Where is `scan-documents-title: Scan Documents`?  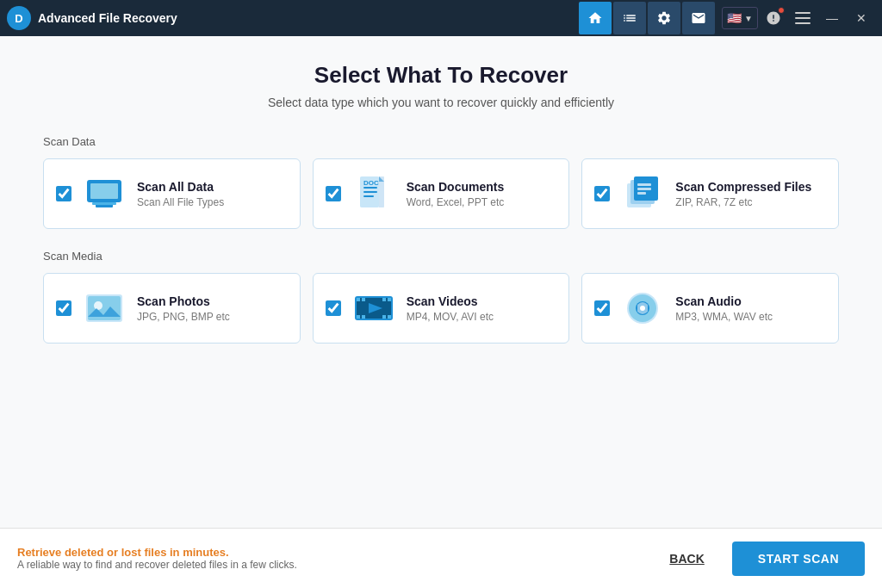 scan-documents-title: Scan Documents is located at coordinates (482, 187).